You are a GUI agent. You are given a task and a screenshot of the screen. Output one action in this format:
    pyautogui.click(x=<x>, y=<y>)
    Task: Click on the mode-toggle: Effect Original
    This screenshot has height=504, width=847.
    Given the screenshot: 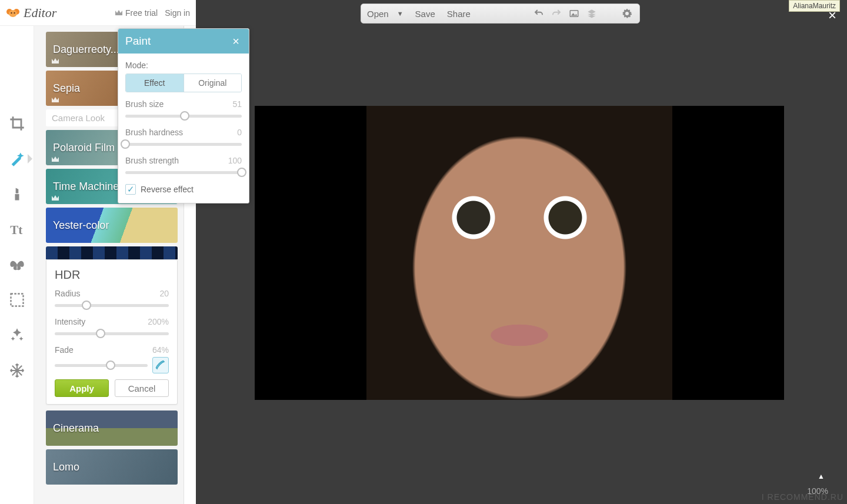 What is the action you would take?
    pyautogui.click(x=184, y=83)
    